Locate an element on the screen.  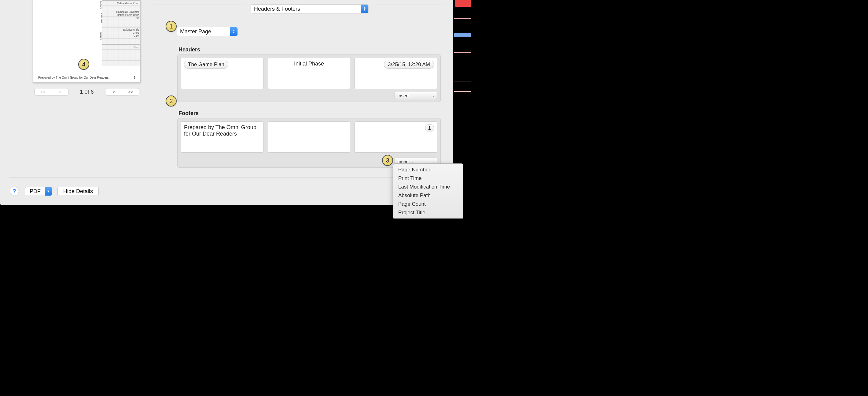
header-center-field: Initial Phase is located at coordinates (309, 74).